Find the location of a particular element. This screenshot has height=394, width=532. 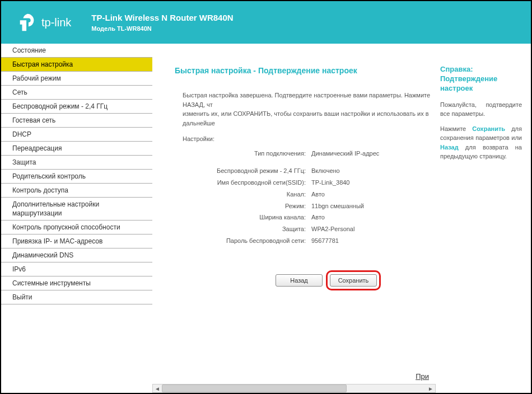

sidebar-item-5: Гостевая сеть is located at coordinates (77, 121).